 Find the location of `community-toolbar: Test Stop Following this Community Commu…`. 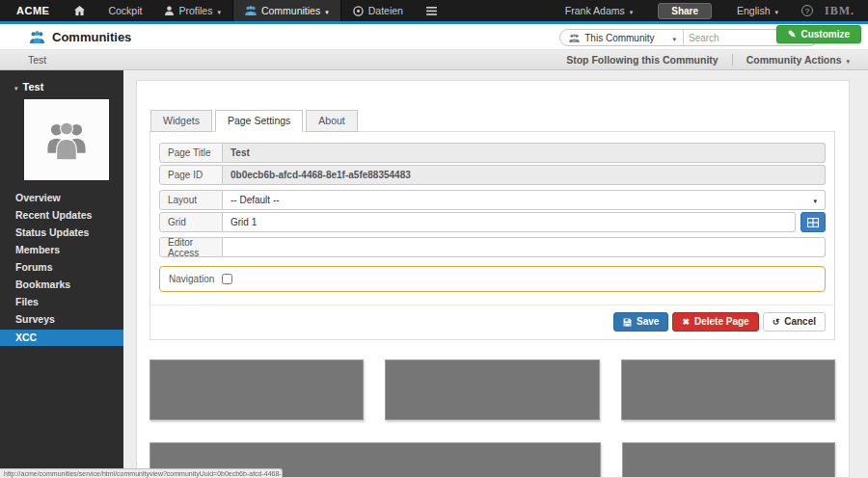

community-toolbar: Test Stop Following this Community Commu… is located at coordinates (434, 60).